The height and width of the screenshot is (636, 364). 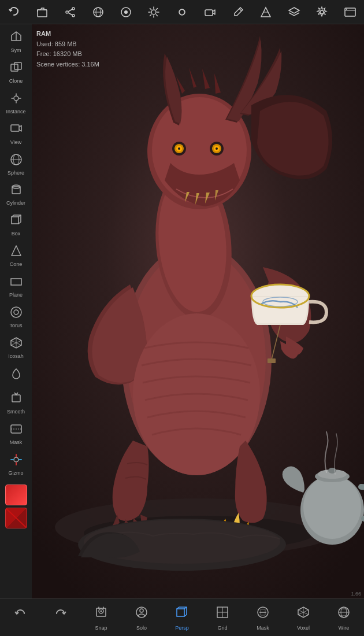 What do you see at coordinates (16, 412) in the screenshot?
I see `sidebar-item-smooth-label: Smooth` at bounding box center [16, 412].